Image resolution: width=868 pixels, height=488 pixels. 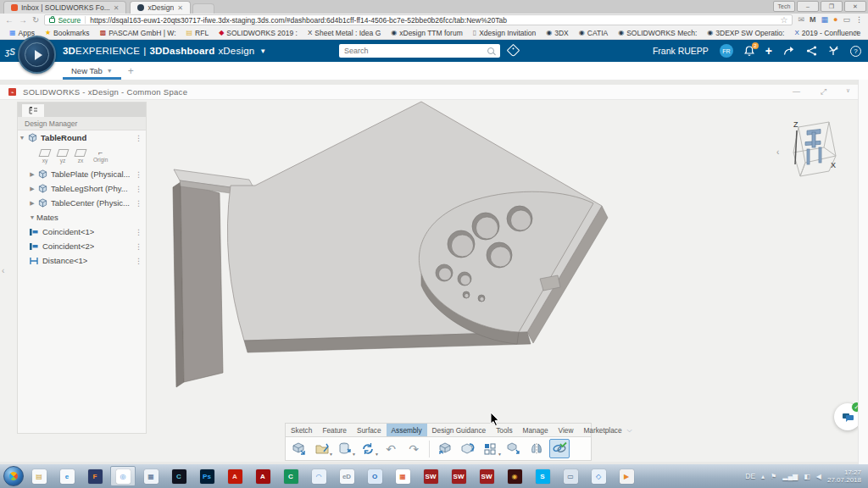 What do you see at coordinates (375, 476) in the screenshot?
I see `taskbar-icon: O` at bounding box center [375, 476].